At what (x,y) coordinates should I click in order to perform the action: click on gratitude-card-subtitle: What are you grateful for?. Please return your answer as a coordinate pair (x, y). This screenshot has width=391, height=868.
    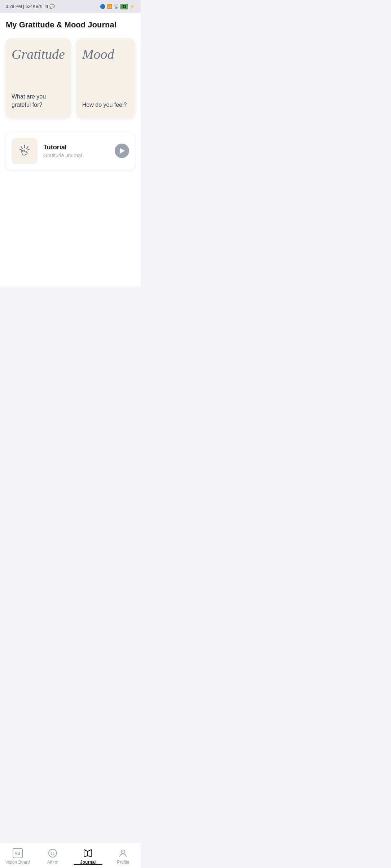
    Looking at the image, I should click on (38, 101).